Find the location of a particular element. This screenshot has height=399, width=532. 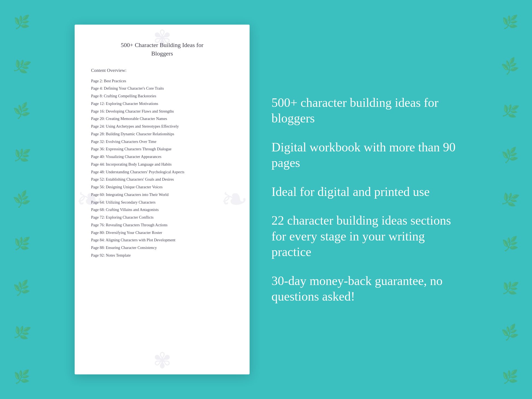

feature-item-1: Digital workbook with more than 90 pages is located at coordinates (364, 155).